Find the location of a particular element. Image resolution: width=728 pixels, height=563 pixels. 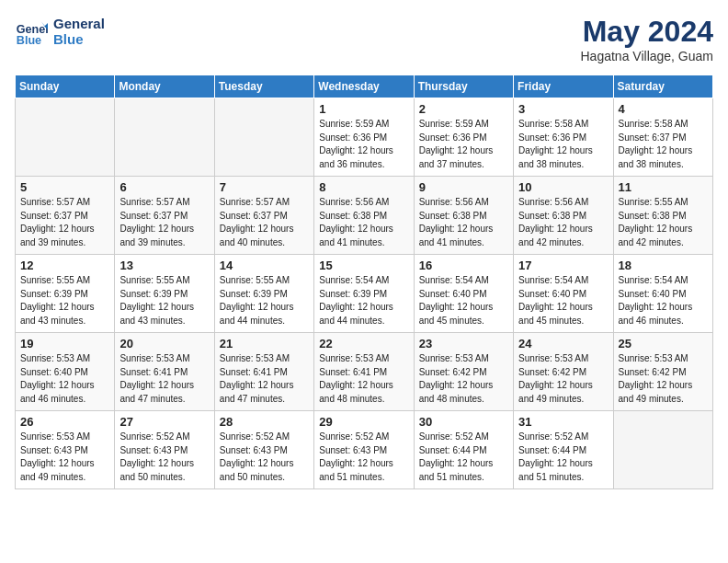

weekday-header-wednesday: Wednesday is located at coordinates (364, 86).